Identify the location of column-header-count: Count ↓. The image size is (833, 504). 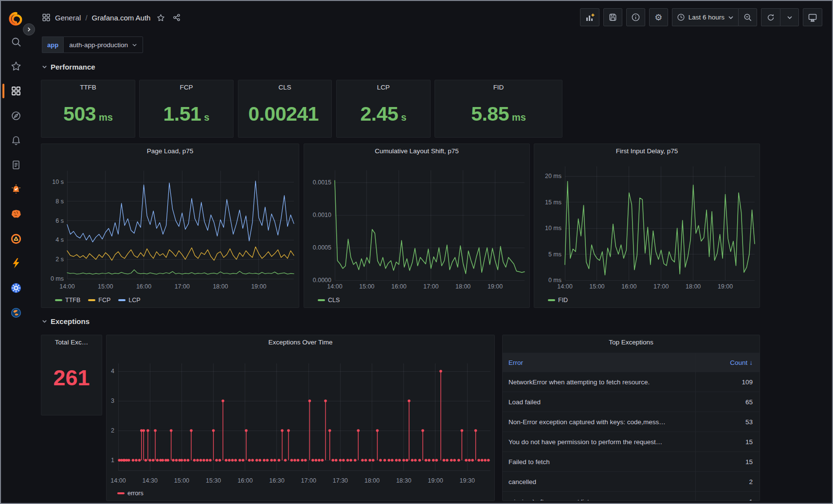
(727, 362).